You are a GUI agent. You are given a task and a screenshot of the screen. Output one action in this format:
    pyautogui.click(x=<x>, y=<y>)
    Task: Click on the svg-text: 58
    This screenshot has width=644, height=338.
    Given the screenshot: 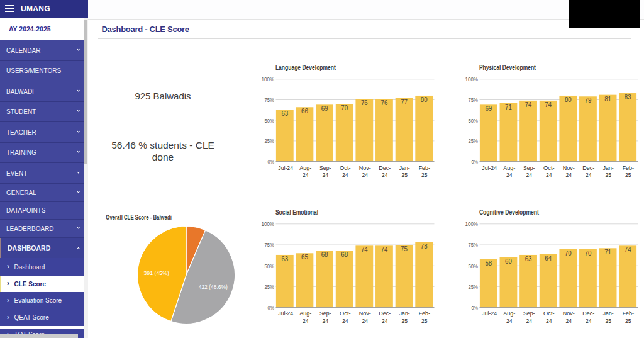 What is the action you would take?
    pyautogui.click(x=488, y=263)
    